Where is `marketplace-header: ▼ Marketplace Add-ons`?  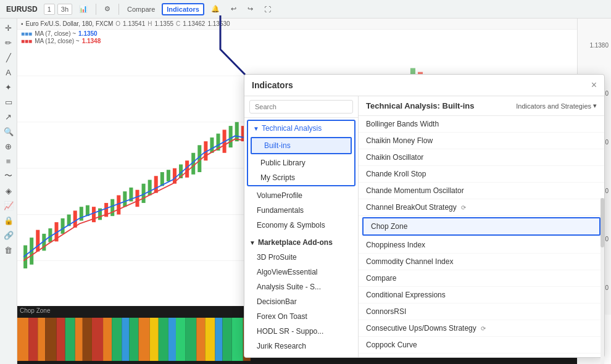
marketplace-header: ▼ Marketplace Add-ons is located at coordinates (301, 242).